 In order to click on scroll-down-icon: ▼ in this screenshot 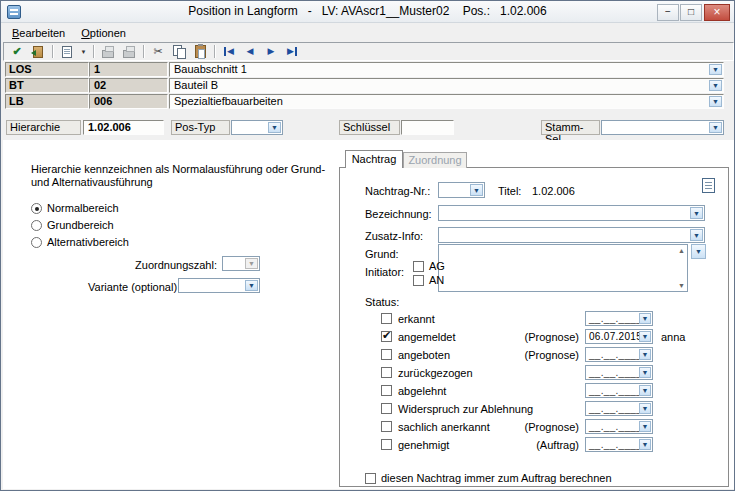, I will do `click(682, 286)`.